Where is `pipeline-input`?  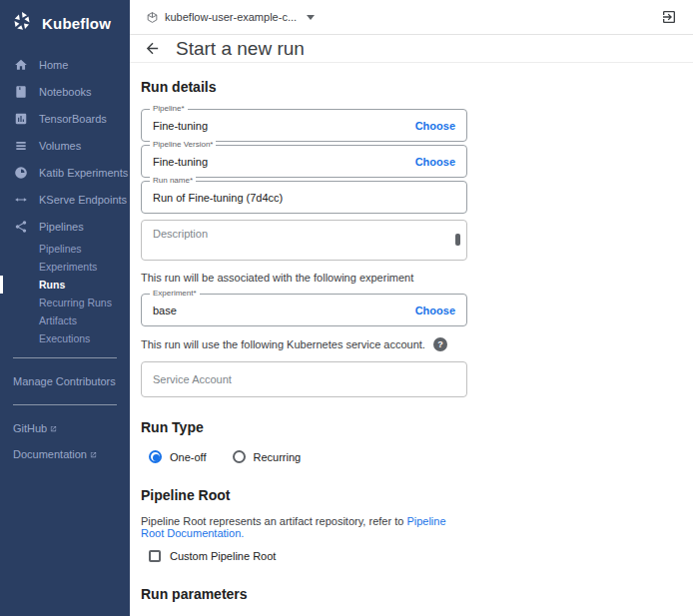
pipeline-input is located at coordinates (280, 126).